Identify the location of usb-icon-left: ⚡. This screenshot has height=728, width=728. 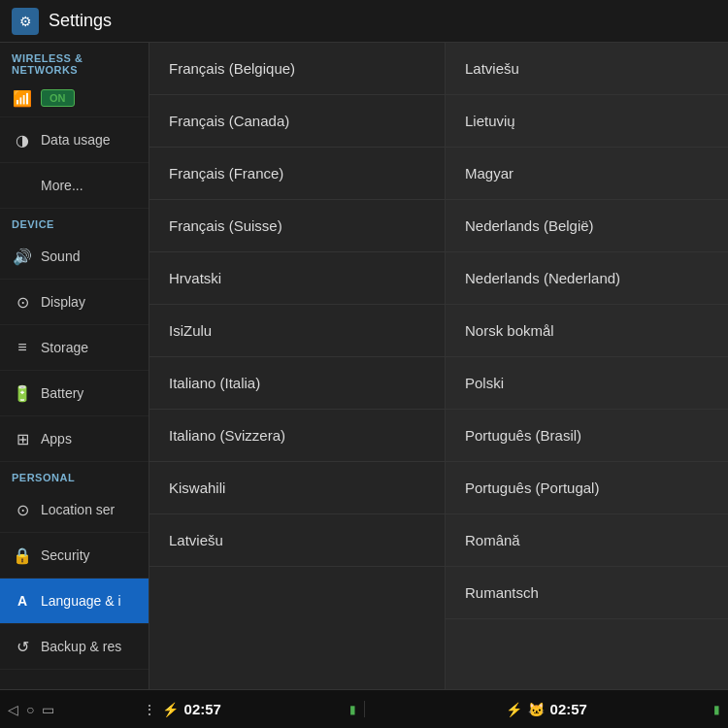
(171, 710).